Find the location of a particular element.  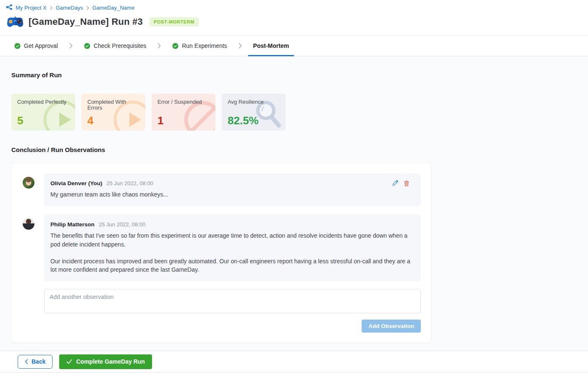

breadcrumb: My Project X GameDays GameDay_Name is located at coordinates (297, 8).